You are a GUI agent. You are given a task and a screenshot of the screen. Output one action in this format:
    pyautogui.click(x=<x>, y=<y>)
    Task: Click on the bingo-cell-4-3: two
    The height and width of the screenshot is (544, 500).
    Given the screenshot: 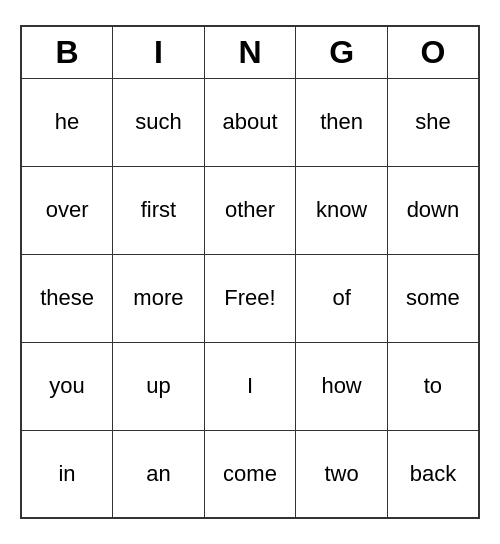 What is the action you would take?
    pyautogui.click(x=342, y=474)
    